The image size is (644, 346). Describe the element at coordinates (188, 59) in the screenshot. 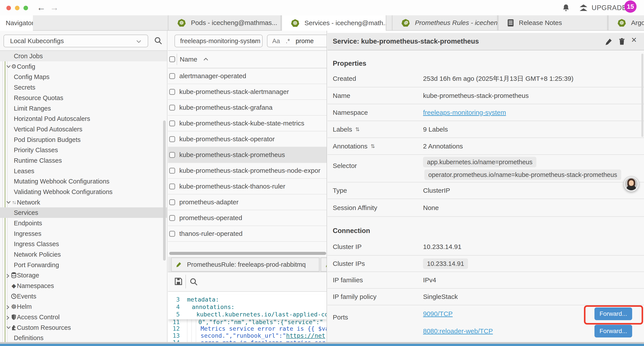

I see `column-header-name: Name` at that location.